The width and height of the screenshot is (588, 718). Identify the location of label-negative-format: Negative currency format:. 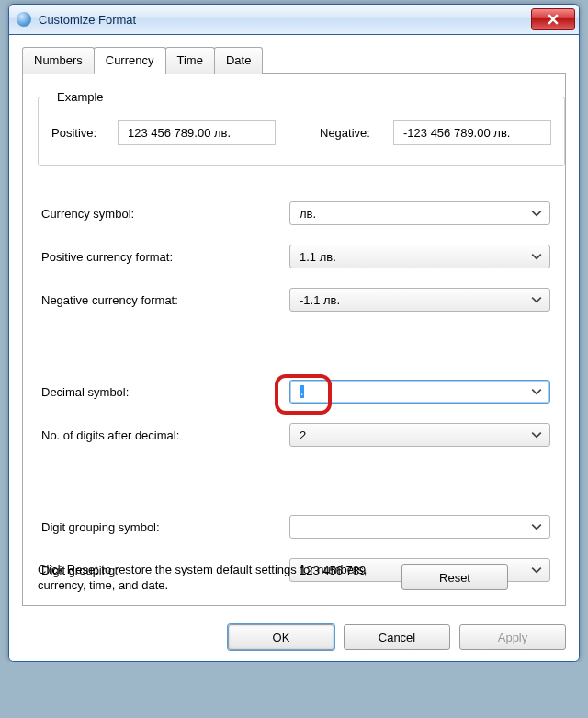
(164, 300).